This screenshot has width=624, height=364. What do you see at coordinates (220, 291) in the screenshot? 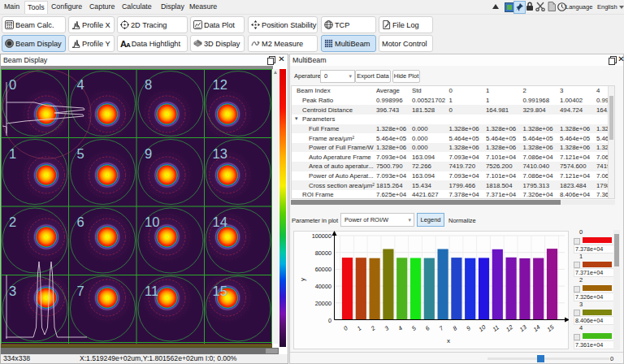
I see `svg-text: 15` at bounding box center [220, 291].